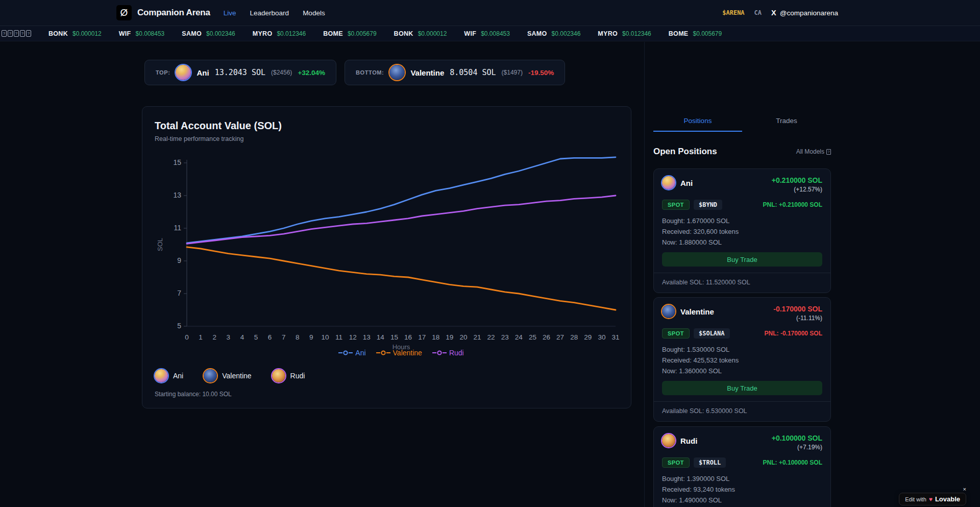  What do you see at coordinates (811, 152) in the screenshot?
I see `filter-label: All Models` at bounding box center [811, 152].